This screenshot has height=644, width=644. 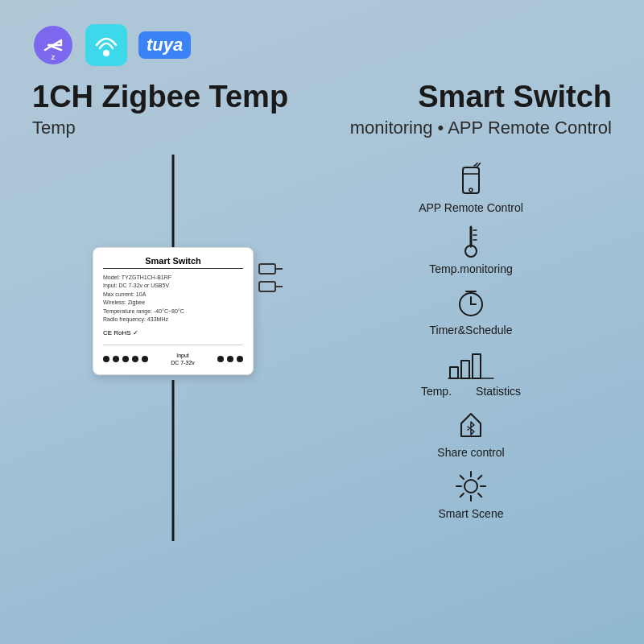 I want to click on svg-text: Z, so click(x=53, y=58).